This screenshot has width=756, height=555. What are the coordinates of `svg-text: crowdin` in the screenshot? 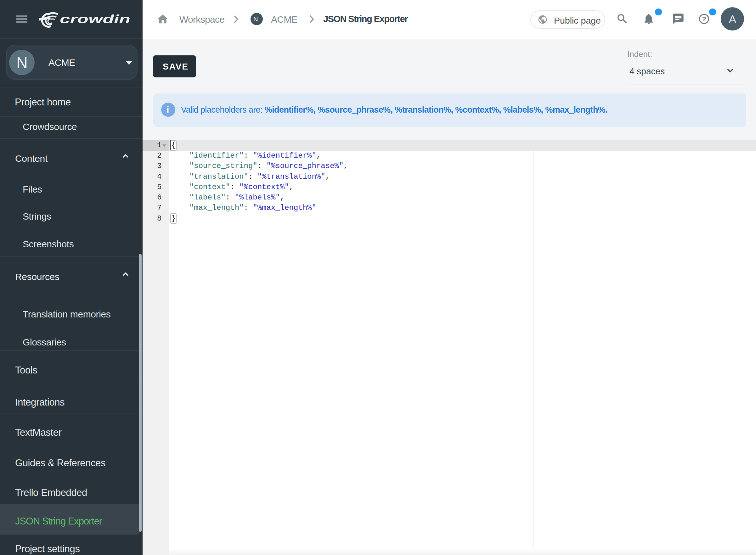 It's located at (95, 19).